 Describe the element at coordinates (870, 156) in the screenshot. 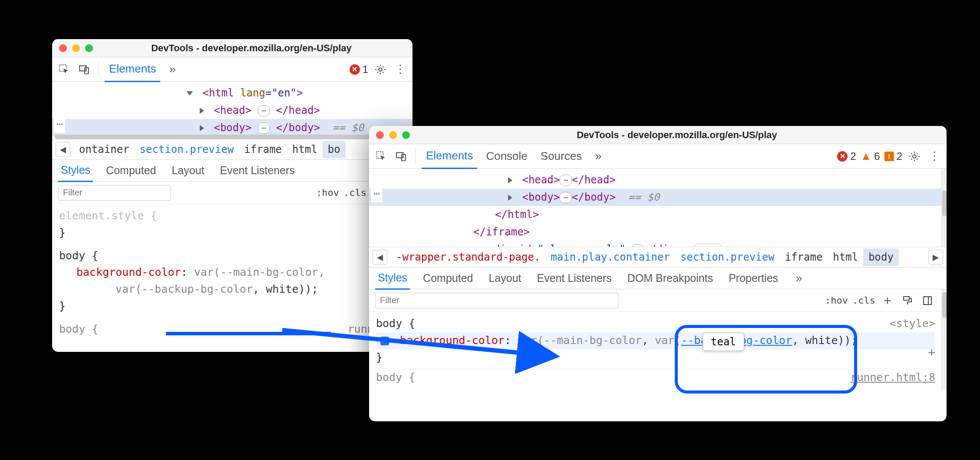

I see `warning-badge: ▲6` at that location.